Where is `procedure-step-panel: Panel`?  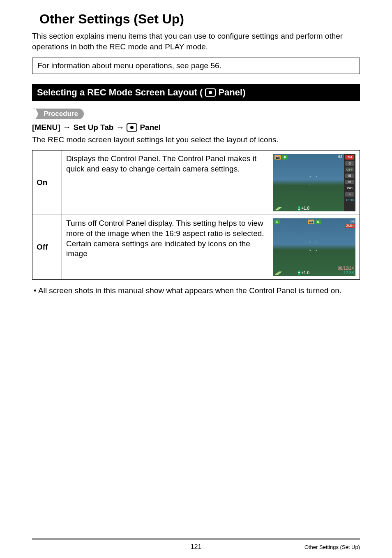 procedure-step-panel: Panel is located at coordinates (150, 127).